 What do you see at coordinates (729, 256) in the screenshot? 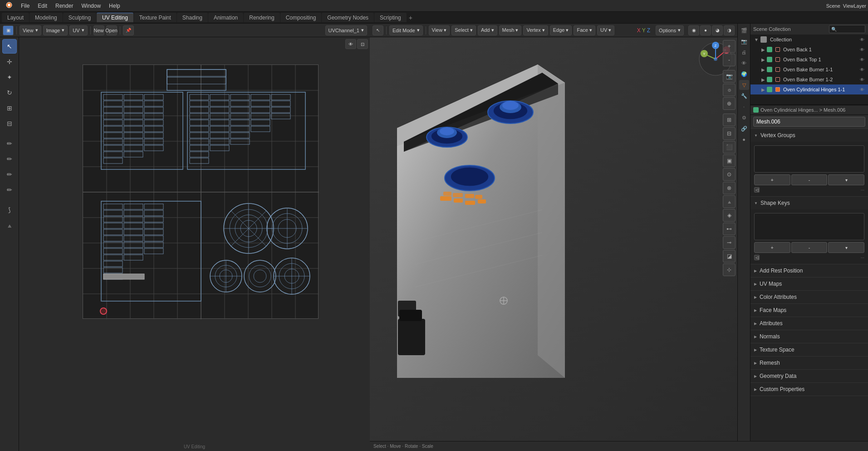
I see `viewport-side-tool-11: ◪` at bounding box center [729, 256].